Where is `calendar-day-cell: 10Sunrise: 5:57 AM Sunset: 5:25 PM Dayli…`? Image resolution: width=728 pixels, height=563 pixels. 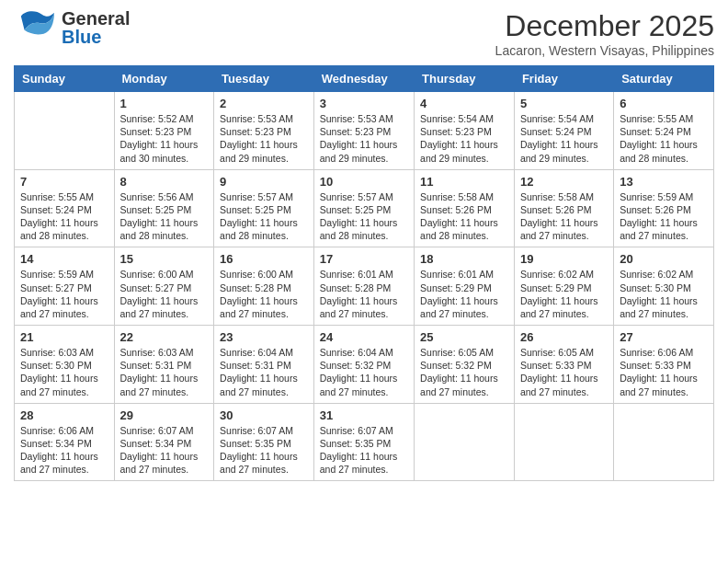 calendar-day-cell: 10Sunrise: 5:57 AM Sunset: 5:25 PM Dayli… is located at coordinates (364, 208).